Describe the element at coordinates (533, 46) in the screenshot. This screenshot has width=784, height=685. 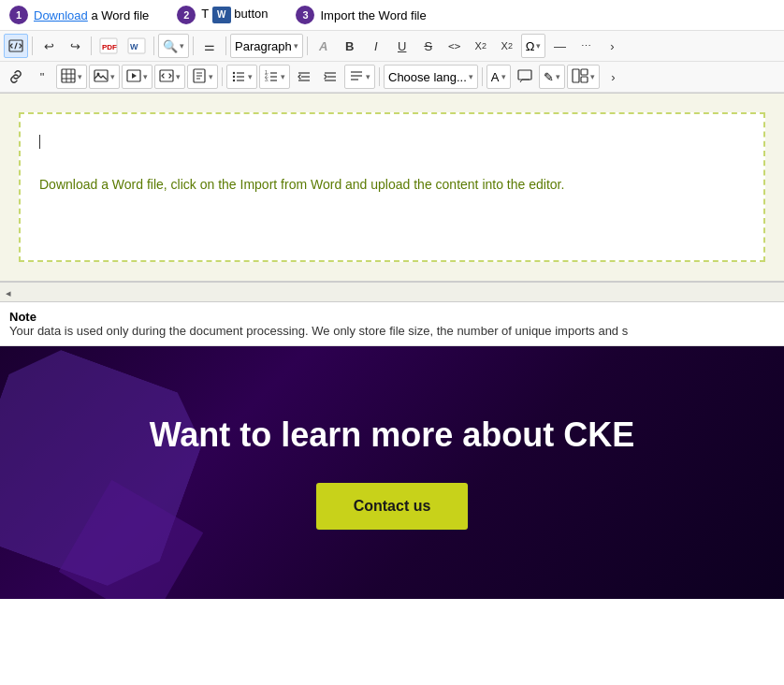
I see `special-chars-dropdown: Ω ▾` at that location.